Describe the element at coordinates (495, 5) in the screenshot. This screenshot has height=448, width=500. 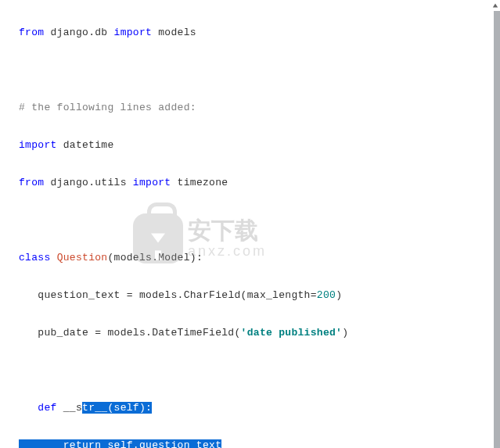
I see `scroll-up-icon` at that location.